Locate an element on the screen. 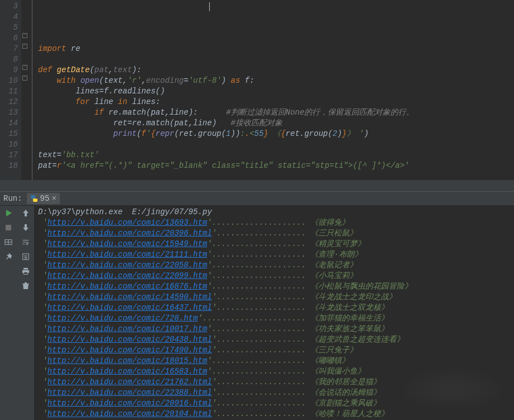 This screenshot has width=514, height=420. line-number: 6 is located at coordinates (9, 38).